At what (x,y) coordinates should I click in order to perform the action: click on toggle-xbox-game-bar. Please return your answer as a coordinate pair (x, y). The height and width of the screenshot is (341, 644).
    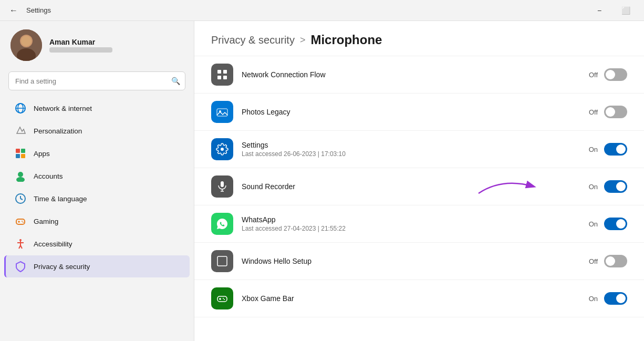
    Looking at the image, I should click on (616, 298).